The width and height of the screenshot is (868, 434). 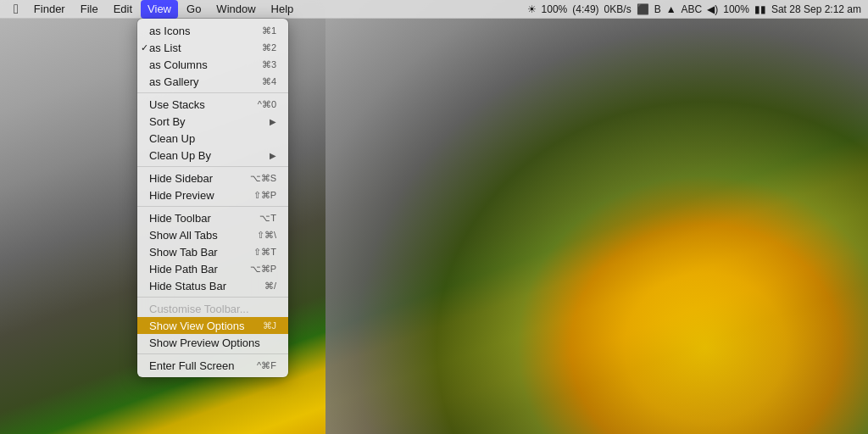 I want to click on view-menu: View, so click(x=159, y=9).